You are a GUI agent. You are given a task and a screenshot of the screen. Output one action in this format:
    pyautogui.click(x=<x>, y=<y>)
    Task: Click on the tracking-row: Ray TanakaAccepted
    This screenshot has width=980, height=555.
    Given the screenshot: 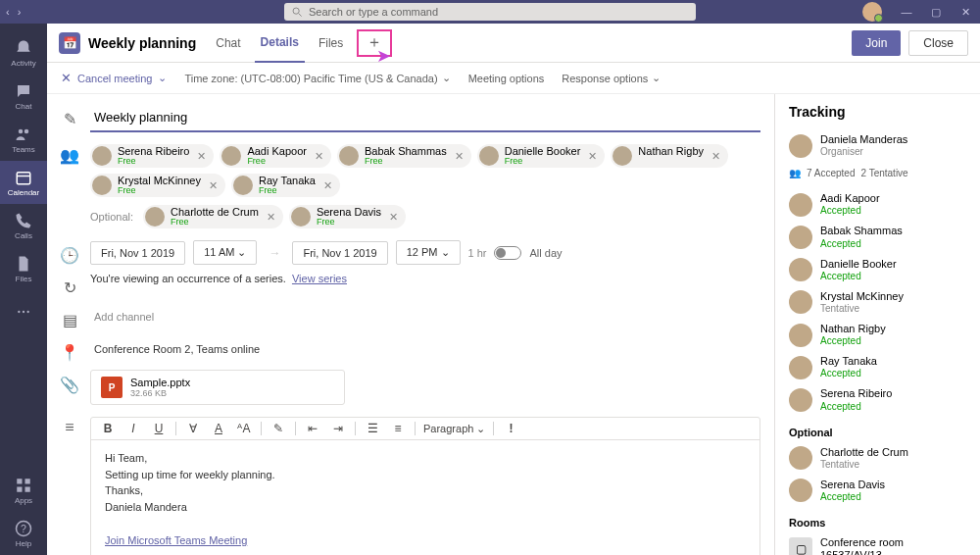 What is the action you would take?
    pyautogui.click(x=878, y=367)
    